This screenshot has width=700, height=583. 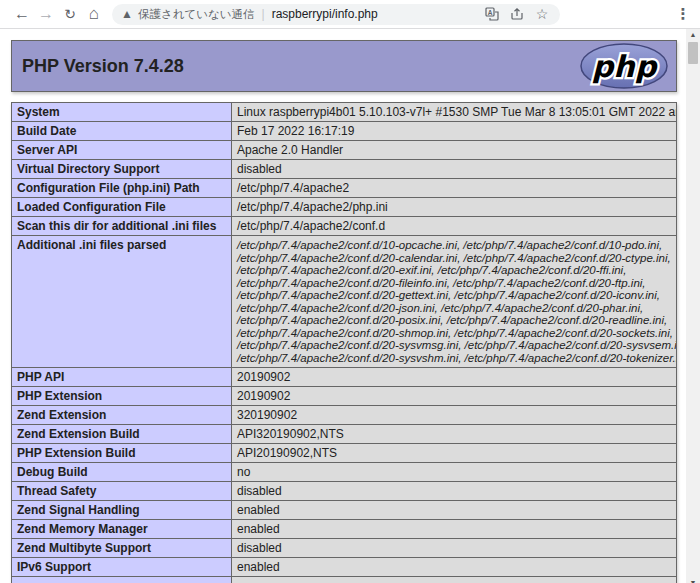 I want to click on bookmark-star-icon: ☆, so click(x=542, y=14).